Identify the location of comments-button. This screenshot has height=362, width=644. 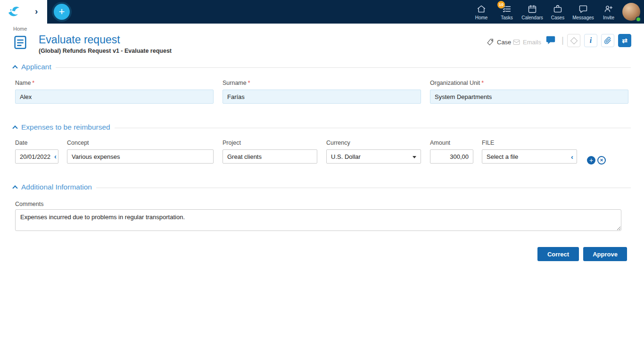
(551, 41).